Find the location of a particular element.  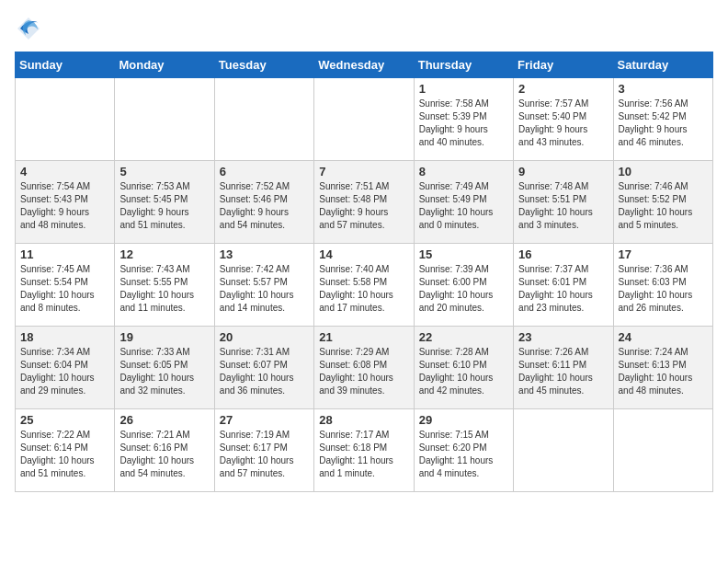

day-info: Sunrise: 7:21 AM Sunset: 6:16 PM Dayligh… is located at coordinates (164, 454).